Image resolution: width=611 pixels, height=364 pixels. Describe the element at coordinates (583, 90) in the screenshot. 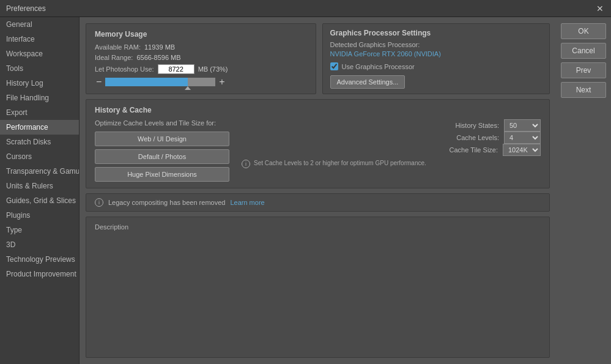

I see `next-button: Next` at that location.